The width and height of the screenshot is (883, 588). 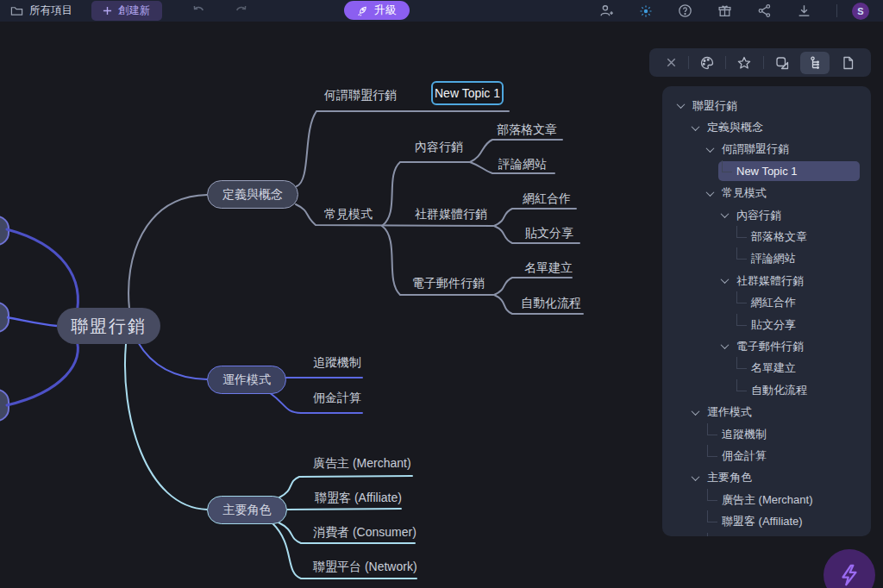 What do you see at coordinates (671, 62) in the screenshot?
I see `close-panel-button` at bounding box center [671, 62].